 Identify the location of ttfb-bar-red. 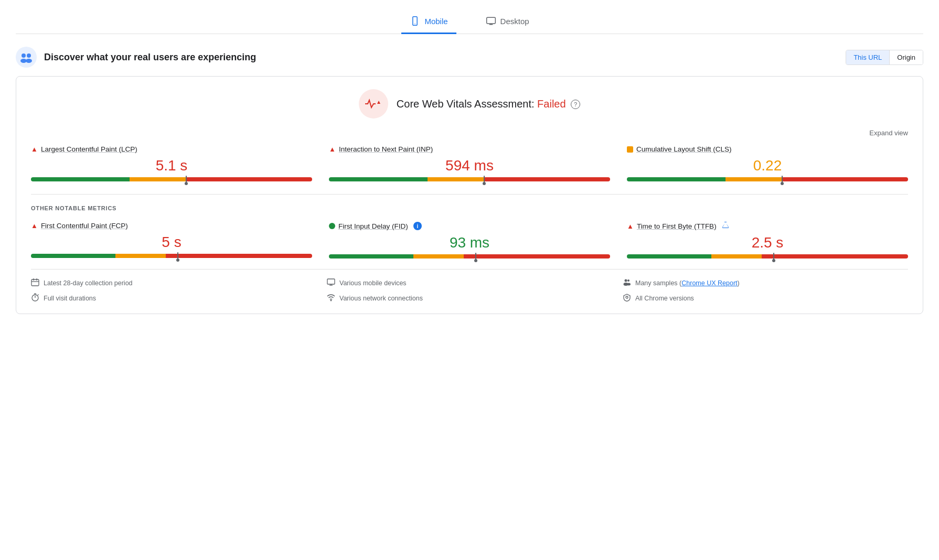
(835, 256).